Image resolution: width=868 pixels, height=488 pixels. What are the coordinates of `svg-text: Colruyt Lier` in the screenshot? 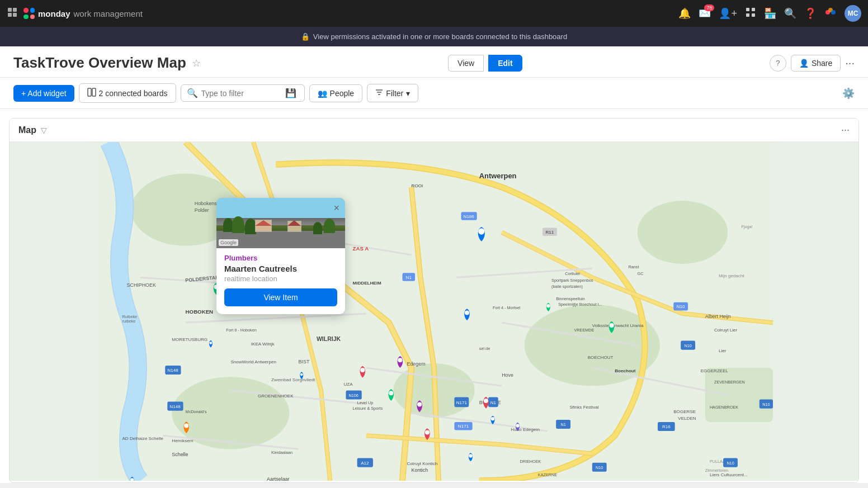 It's located at (726, 330).